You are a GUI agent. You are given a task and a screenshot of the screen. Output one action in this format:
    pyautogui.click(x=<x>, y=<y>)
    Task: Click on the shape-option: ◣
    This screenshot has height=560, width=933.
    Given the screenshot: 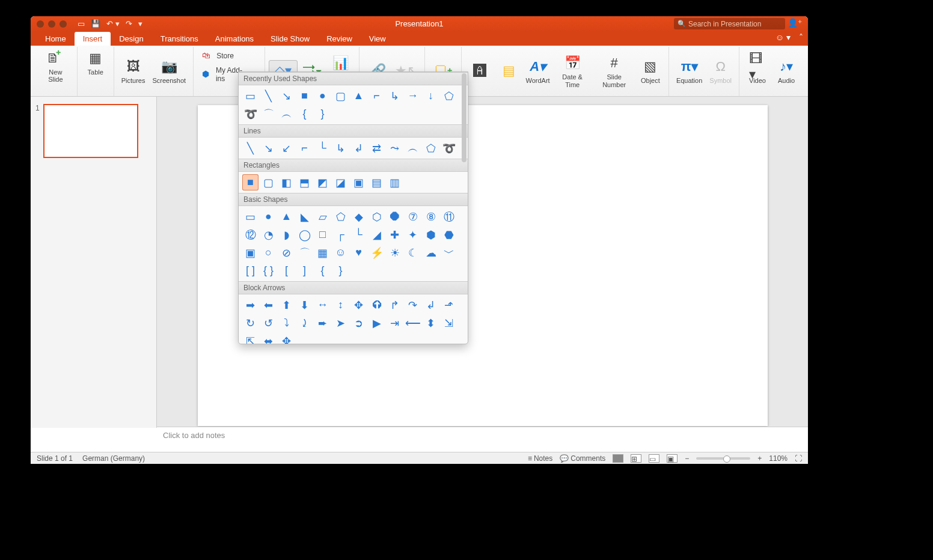 What is the action you would take?
    pyautogui.click(x=304, y=216)
    